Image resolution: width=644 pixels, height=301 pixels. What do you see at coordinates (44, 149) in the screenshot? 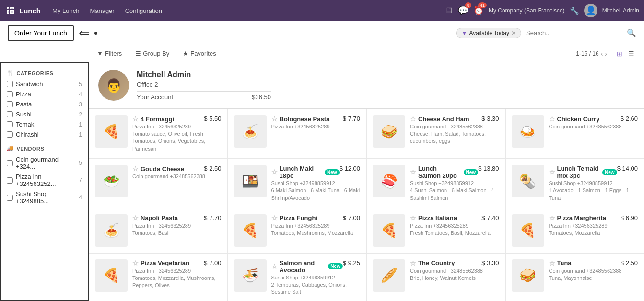
I see `vendors-section-title: 🚚 VENDORS` at bounding box center [44, 149].